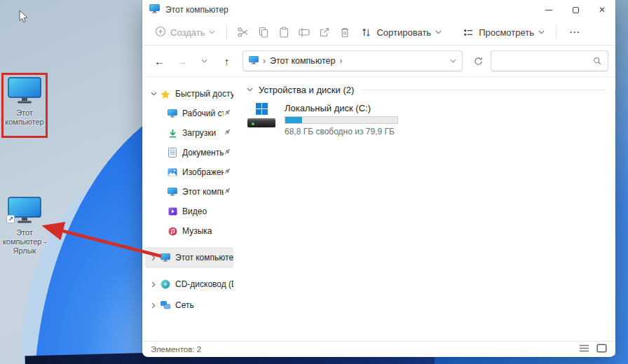 This screenshot has height=364, width=628. I want to click on sidebar-item-network: Сеть, so click(189, 305).